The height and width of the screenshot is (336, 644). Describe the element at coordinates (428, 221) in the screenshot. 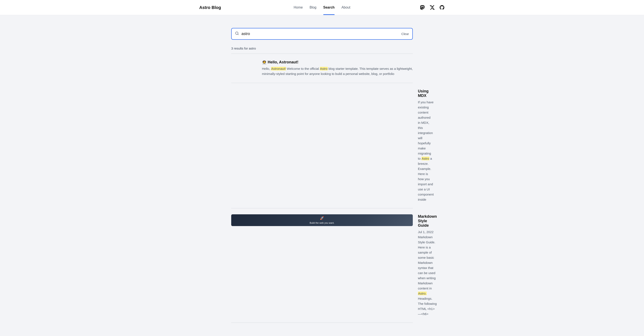

I see `result-title: Markdown Style Guide` at that location.